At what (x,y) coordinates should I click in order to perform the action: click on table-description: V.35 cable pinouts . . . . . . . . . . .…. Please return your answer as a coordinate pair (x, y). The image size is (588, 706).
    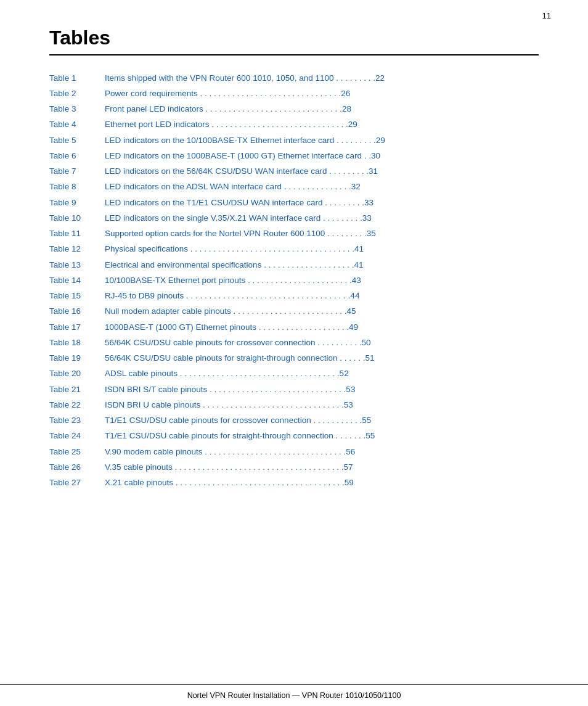
    Looking at the image, I should click on (322, 467).